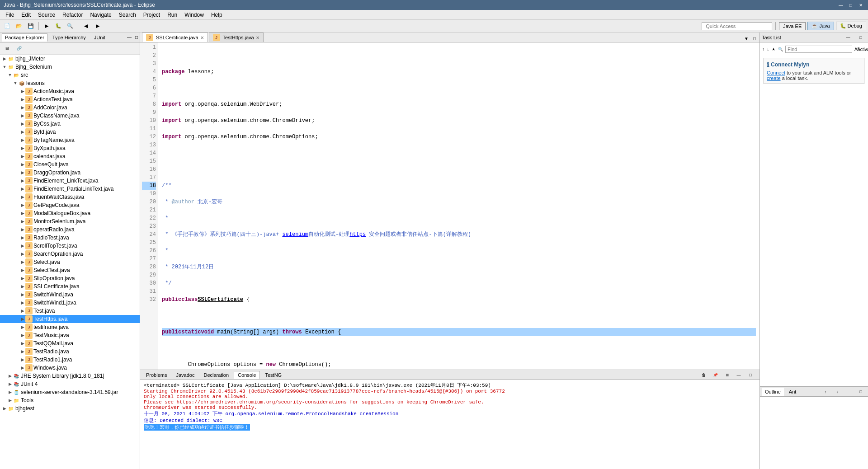 Image resolution: width=868 pixels, height=469 pixels. Describe the element at coordinates (258, 38) in the screenshot. I see `close-tab-testhttps: ✕` at that location.